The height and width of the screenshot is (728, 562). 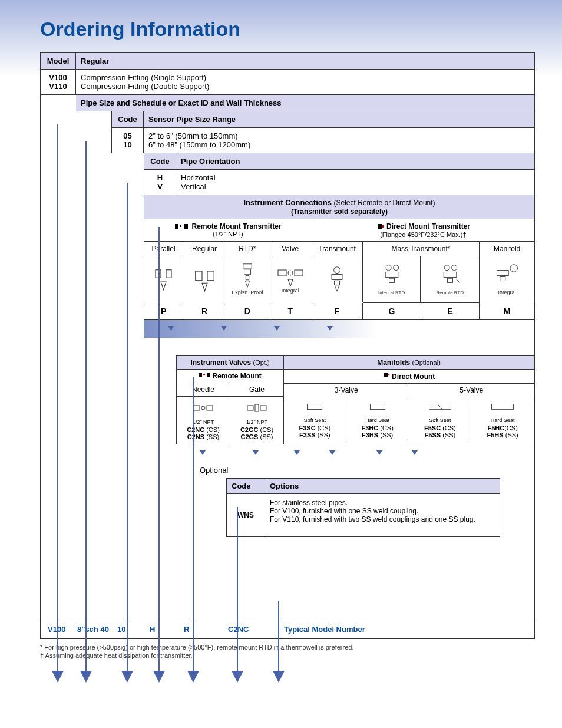 What do you see at coordinates (507, 249) in the screenshot?
I see `col-manifold: Manifold` at bounding box center [507, 249].